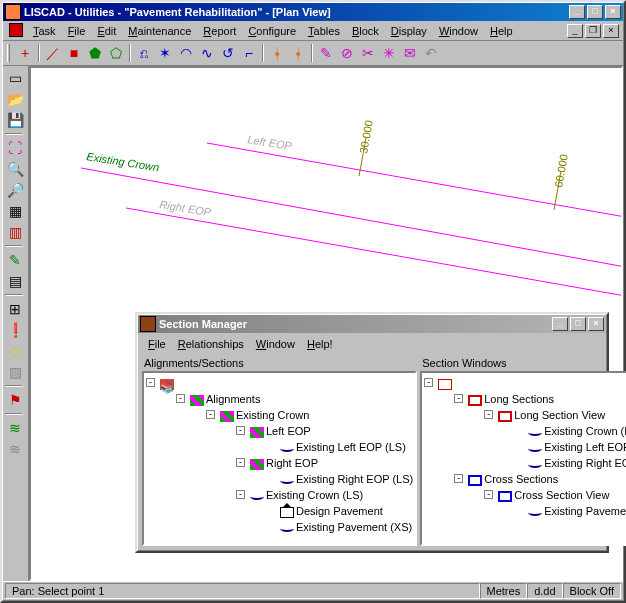 The width and height of the screenshot is (626, 603). I want to click on alignments-tree: -📚 -Alignments -Existing Crown -Left EOP…, so click(280, 458).